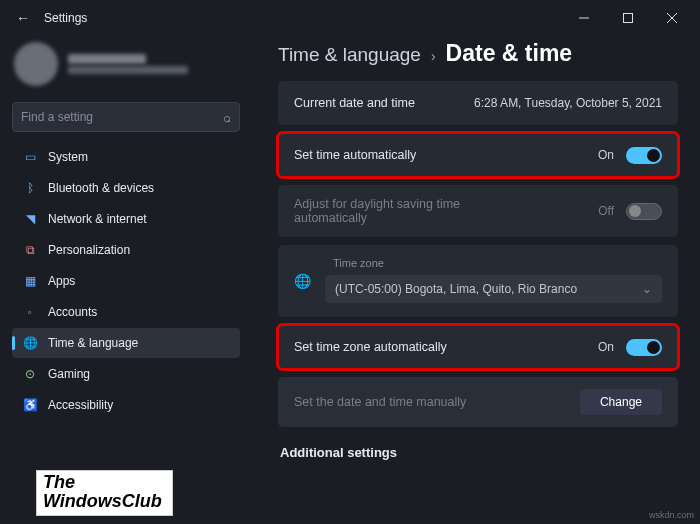  Describe the element at coordinates (126, 219) in the screenshot. I see `sidebar-item-network: ◥Network & internet` at that location.